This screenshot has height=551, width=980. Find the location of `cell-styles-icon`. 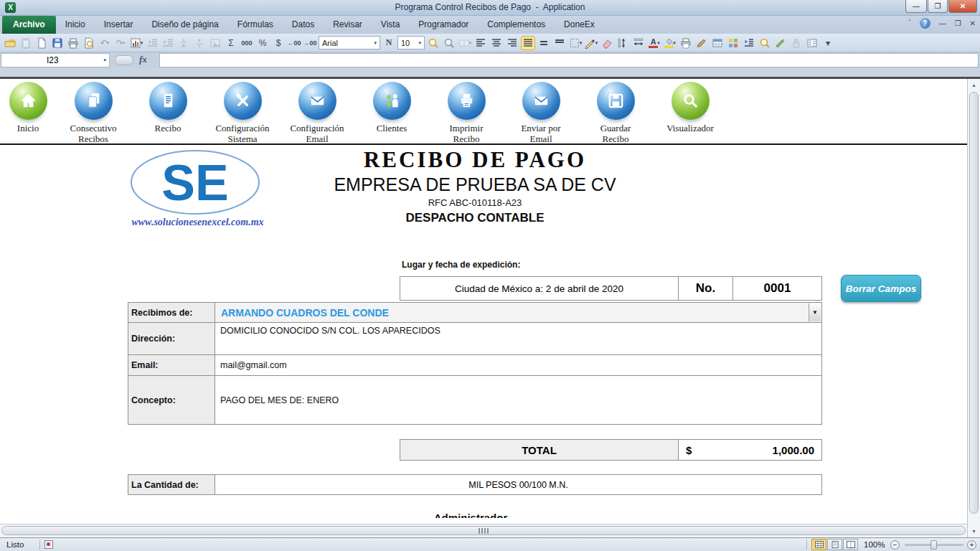

cell-styles-icon is located at coordinates (733, 43).